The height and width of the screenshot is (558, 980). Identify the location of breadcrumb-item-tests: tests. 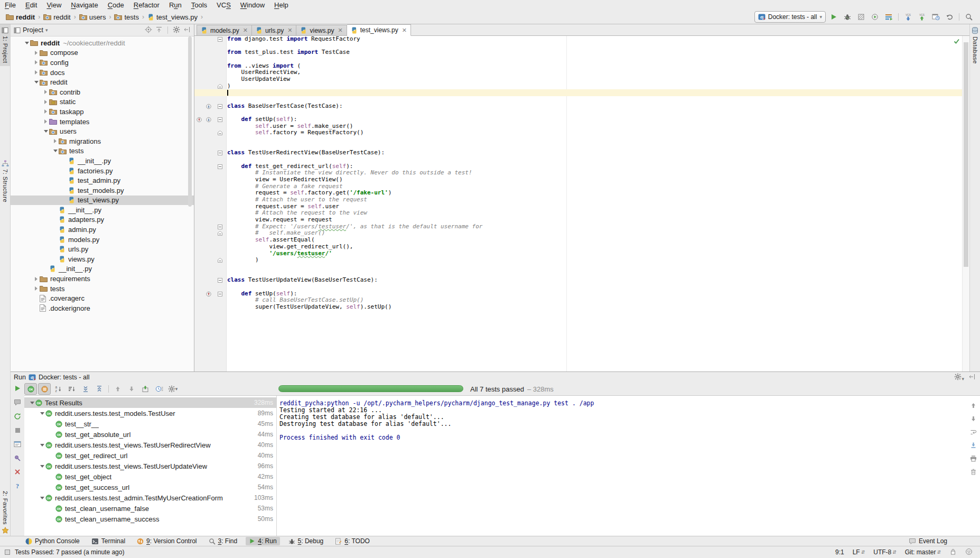
(126, 17).